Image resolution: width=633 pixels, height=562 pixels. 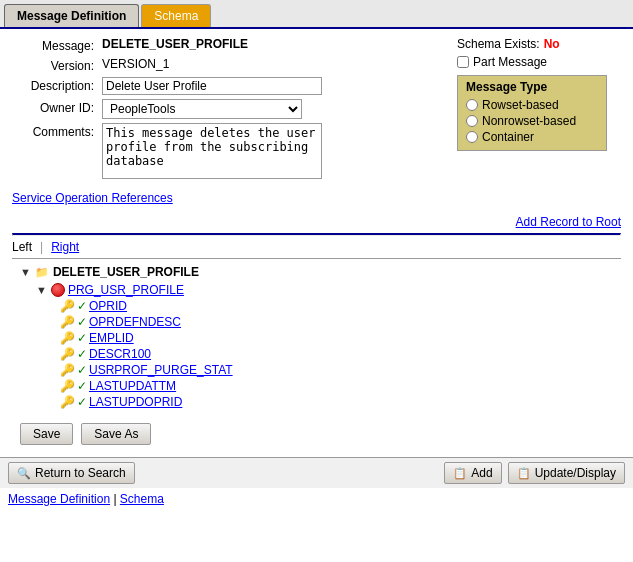 I want to click on tree-expand-icon: ▼, so click(x=26, y=272).